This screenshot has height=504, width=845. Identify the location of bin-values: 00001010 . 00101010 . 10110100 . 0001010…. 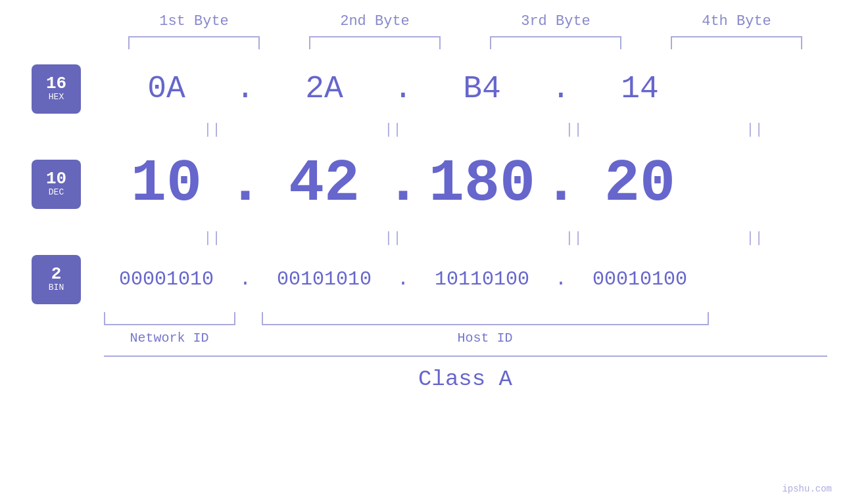
(463, 279).